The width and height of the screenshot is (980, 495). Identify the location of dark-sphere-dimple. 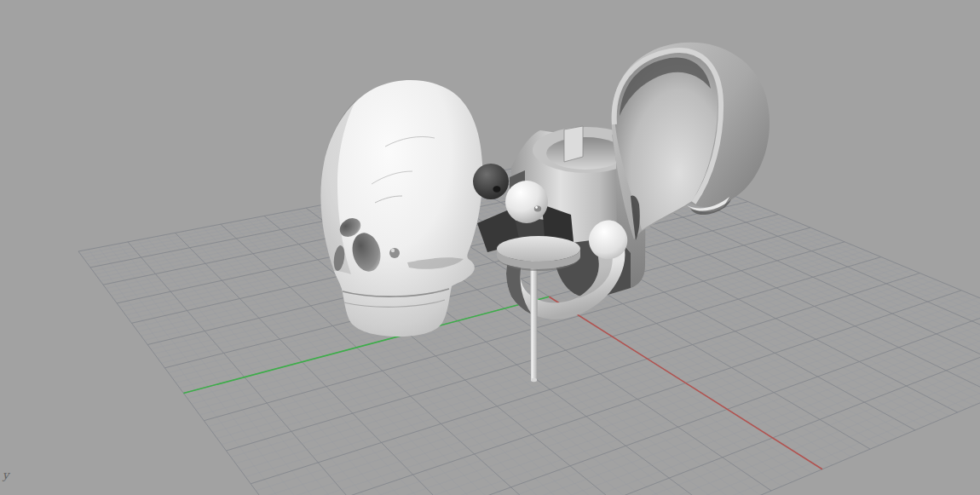
(498, 189).